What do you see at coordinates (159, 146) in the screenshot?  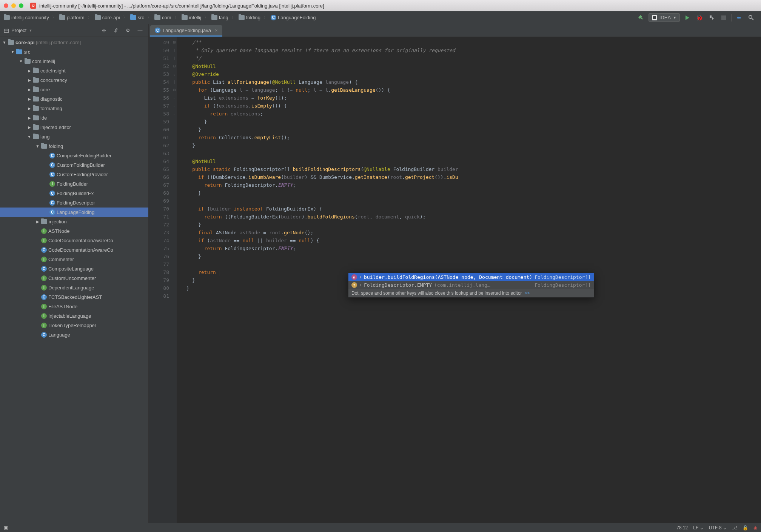 I see `line-number: 62` at bounding box center [159, 146].